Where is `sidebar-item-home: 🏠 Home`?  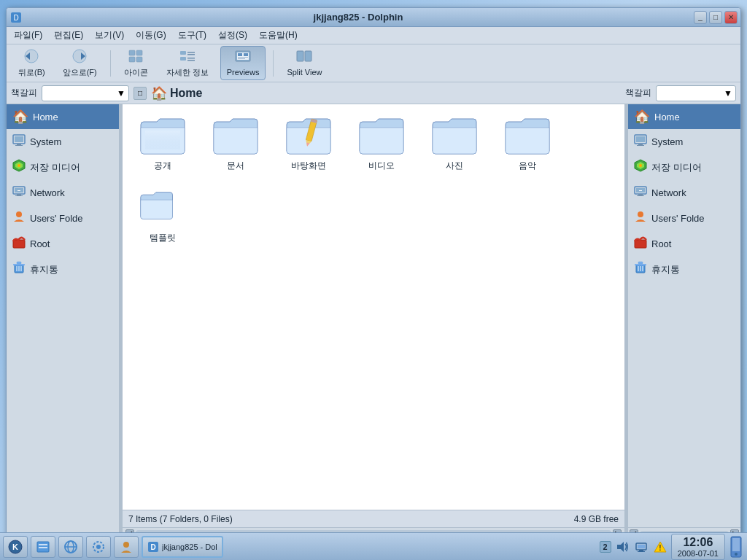
sidebar-item-home: 🏠 Home is located at coordinates (63, 117).